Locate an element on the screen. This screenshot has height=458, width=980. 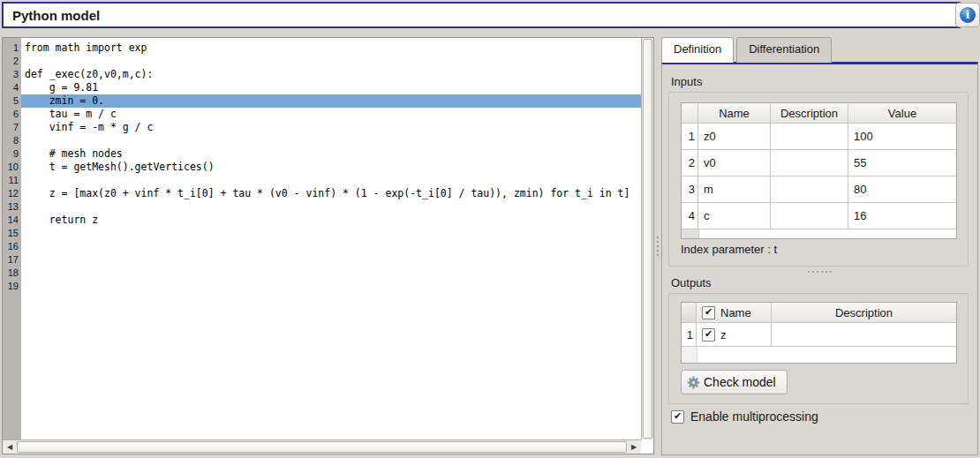
info-icon: i is located at coordinates (968, 15).